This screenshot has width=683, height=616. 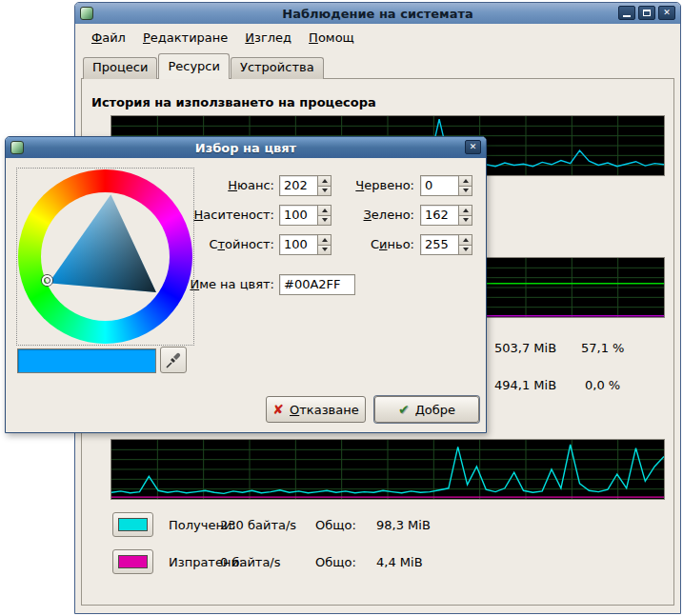 I want to click on close-button: ✕, so click(x=667, y=13).